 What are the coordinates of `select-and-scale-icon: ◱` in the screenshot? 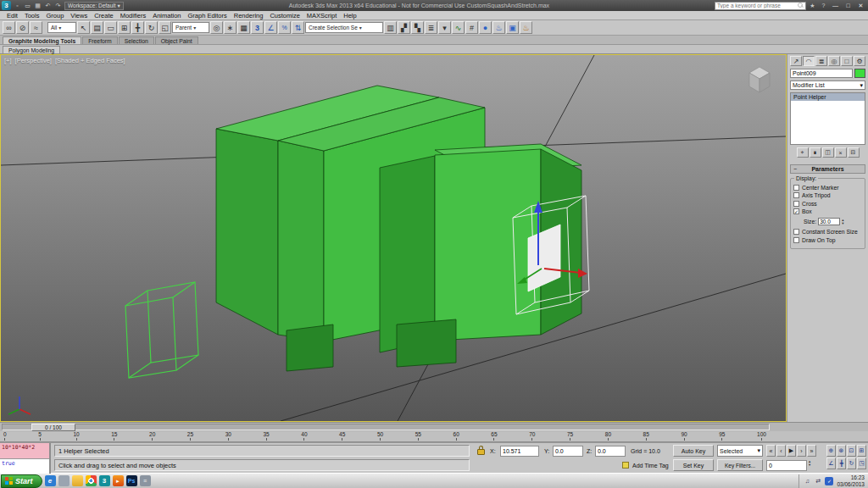 It's located at (164, 27).